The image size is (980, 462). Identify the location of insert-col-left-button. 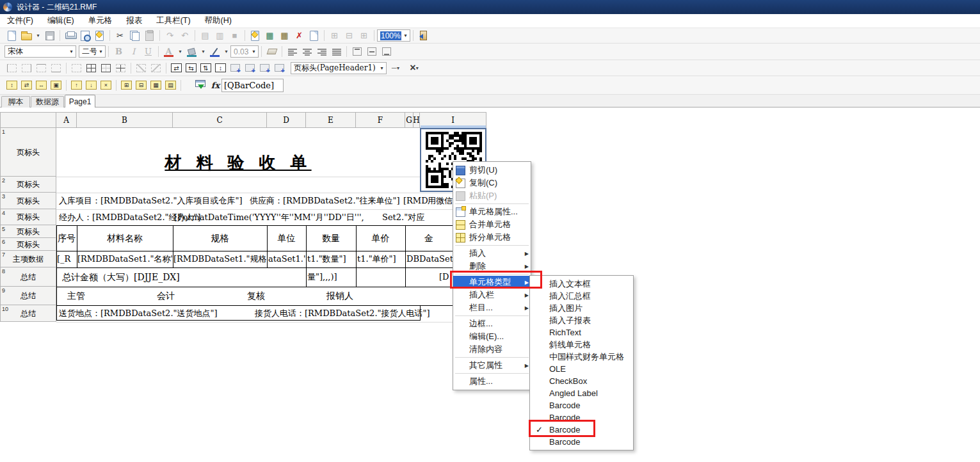
(265, 68).